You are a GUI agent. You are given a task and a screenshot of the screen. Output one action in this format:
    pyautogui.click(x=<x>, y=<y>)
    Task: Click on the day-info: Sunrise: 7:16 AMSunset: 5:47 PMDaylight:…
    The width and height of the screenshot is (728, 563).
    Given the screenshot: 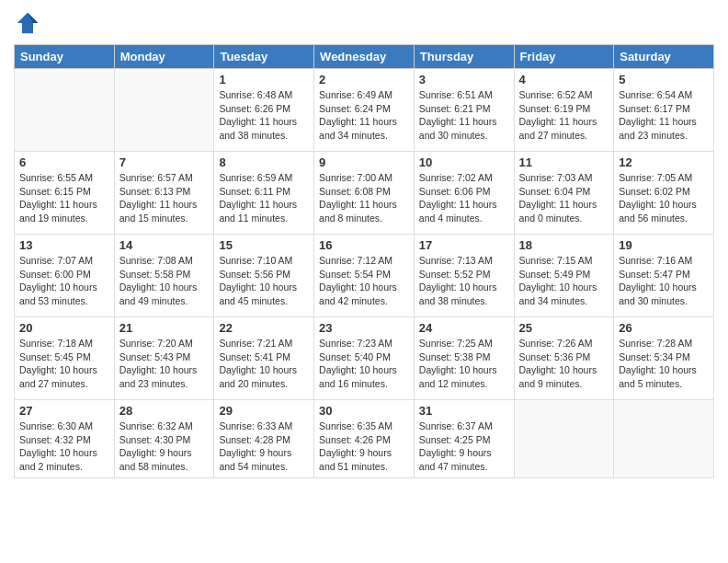 What is the action you would take?
    pyautogui.click(x=664, y=282)
    